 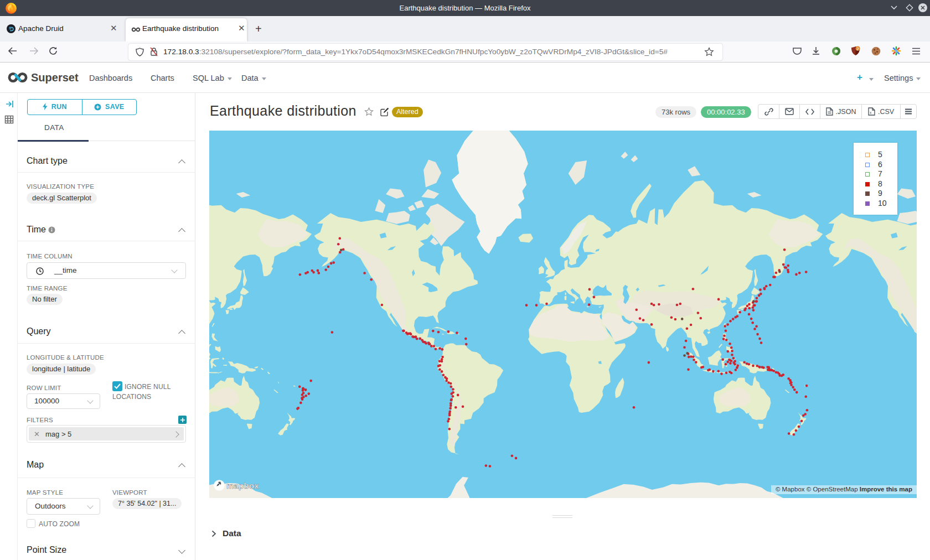 I want to click on svg-text: x, so click(x=871, y=113).